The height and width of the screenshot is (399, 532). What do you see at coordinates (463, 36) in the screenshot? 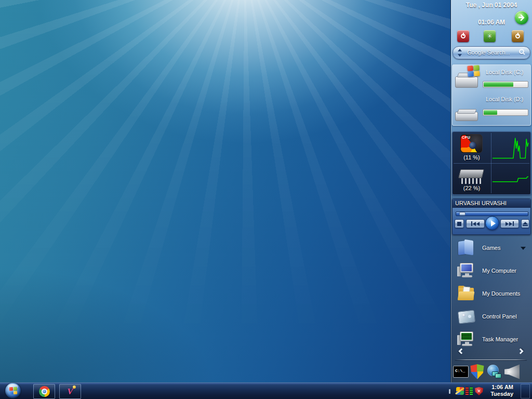
I see `shutdown-button` at bounding box center [463, 36].